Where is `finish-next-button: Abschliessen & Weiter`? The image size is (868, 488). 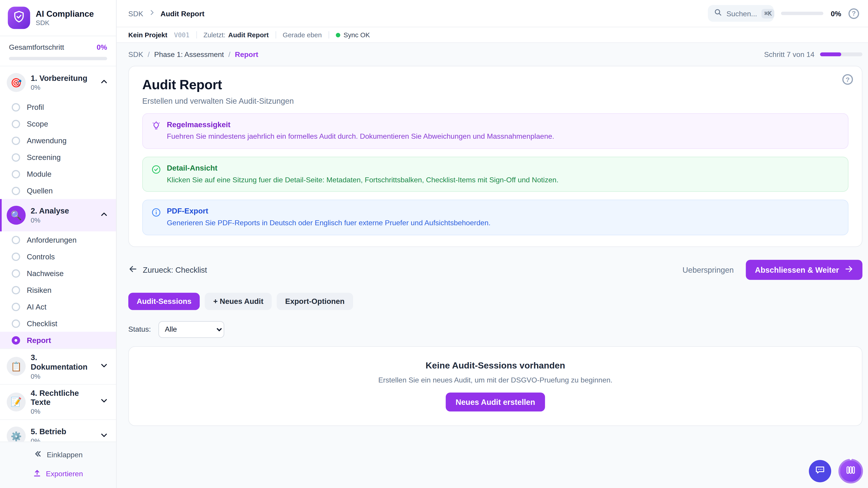 finish-next-button: Abschliessen & Weiter is located at coordinates (804, 269).